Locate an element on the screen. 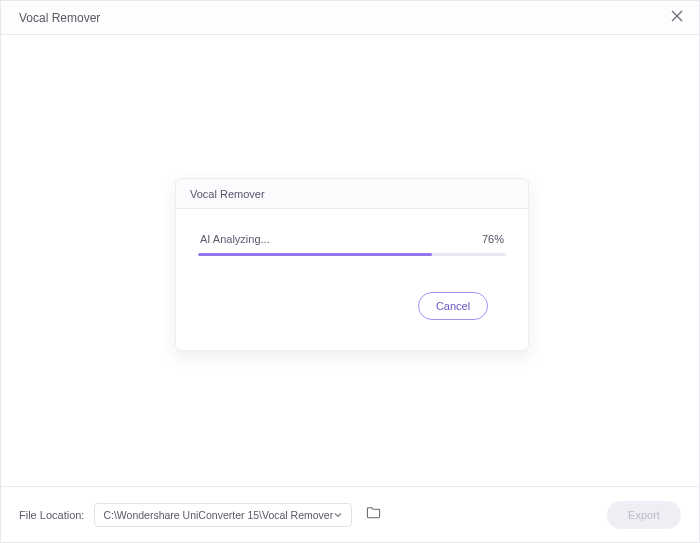 This screenshot has height=543, width=700. folder-icon is located at coordinates (374, 514).